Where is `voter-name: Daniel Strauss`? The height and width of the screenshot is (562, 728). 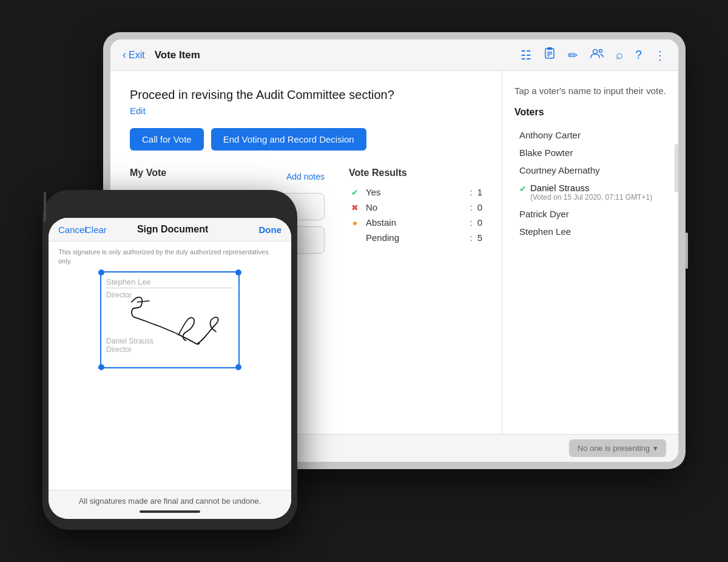
voter-name: Daniel Strauss is located at coordinates (591, 188).